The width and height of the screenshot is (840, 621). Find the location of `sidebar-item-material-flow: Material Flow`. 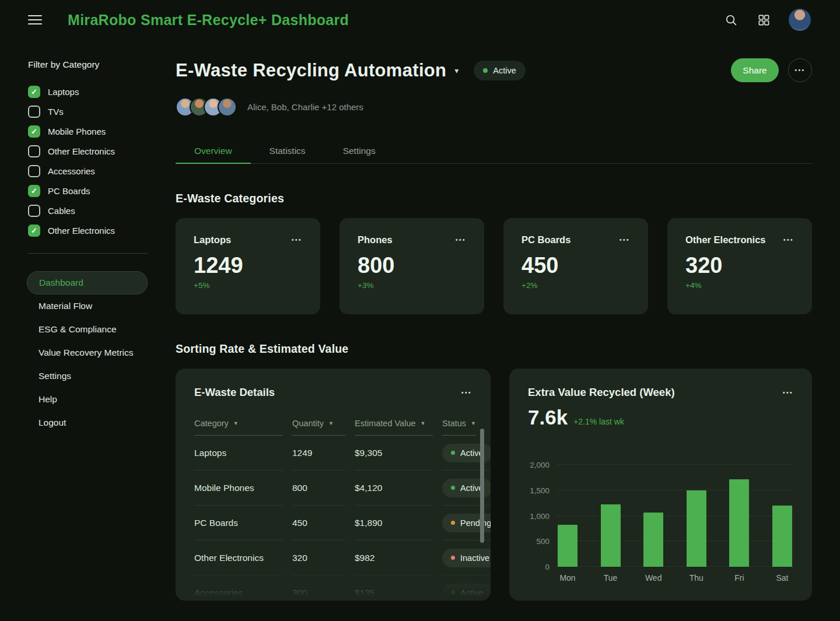

sidebar-item-material-flow: Material Flow is located at coordinates (88, 306).